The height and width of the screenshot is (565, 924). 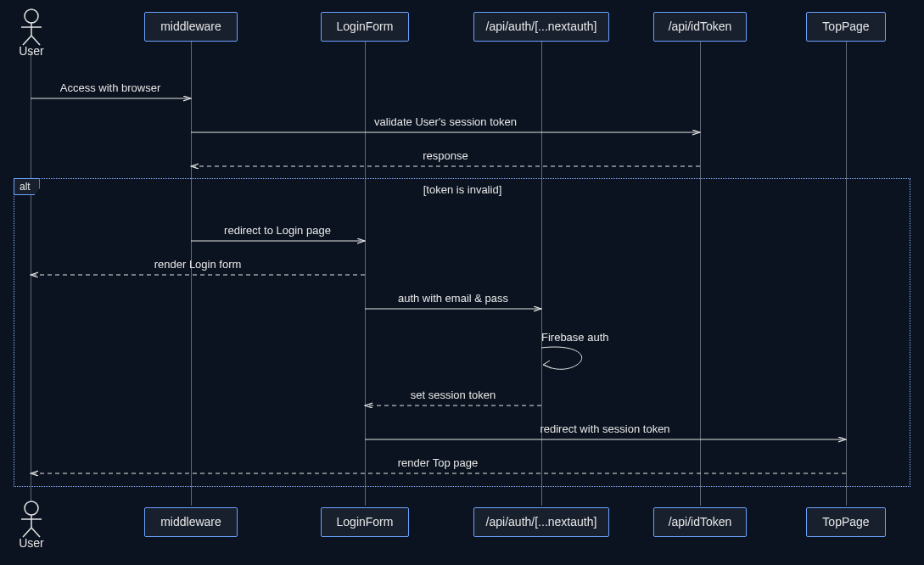 What do you see at coordinates (191, 523) in the screenshot?
I see `participant-middleware-bottom: middleware` at bounding box center [191, 523].